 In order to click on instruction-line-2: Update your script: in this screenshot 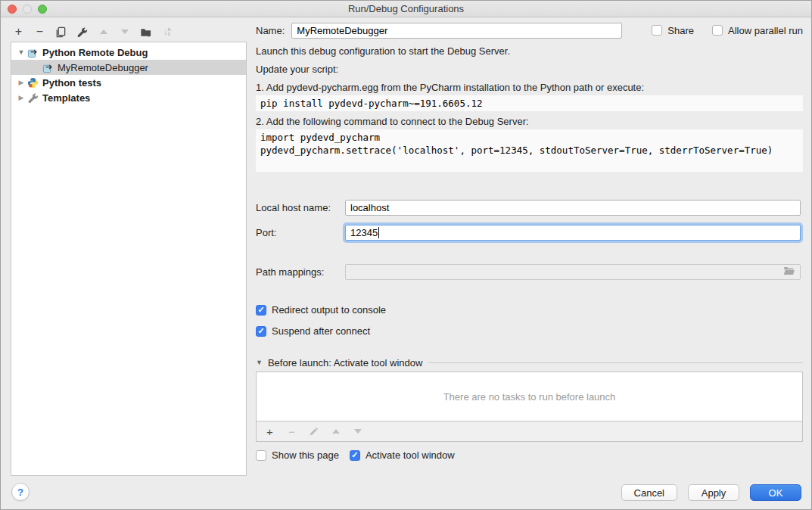, I will do `click(530, 70)`.